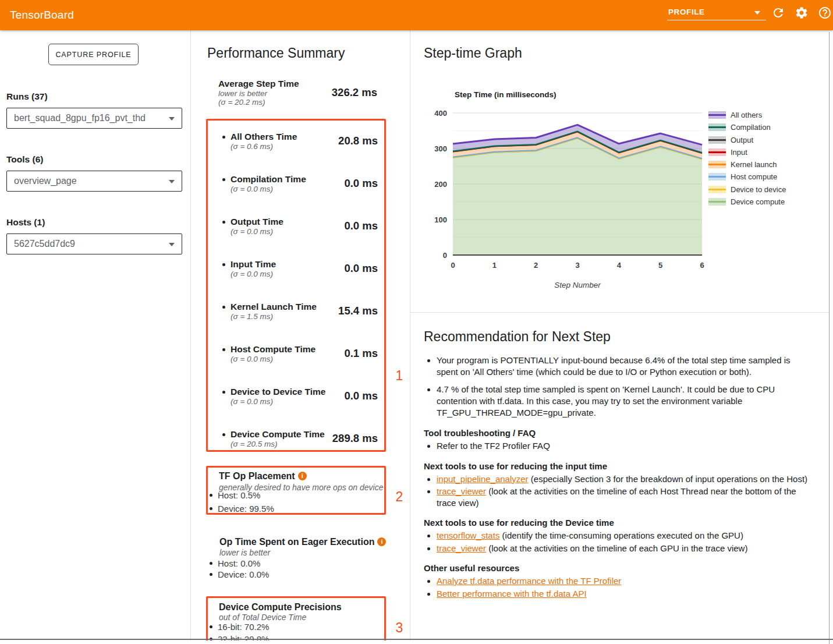 The width and height of the screenshot is (833, 644). Describe the element at coordinates (619, 466) in the screenshot. I see `subsection-heading: Next tools to use for reducing the input…` at that location.